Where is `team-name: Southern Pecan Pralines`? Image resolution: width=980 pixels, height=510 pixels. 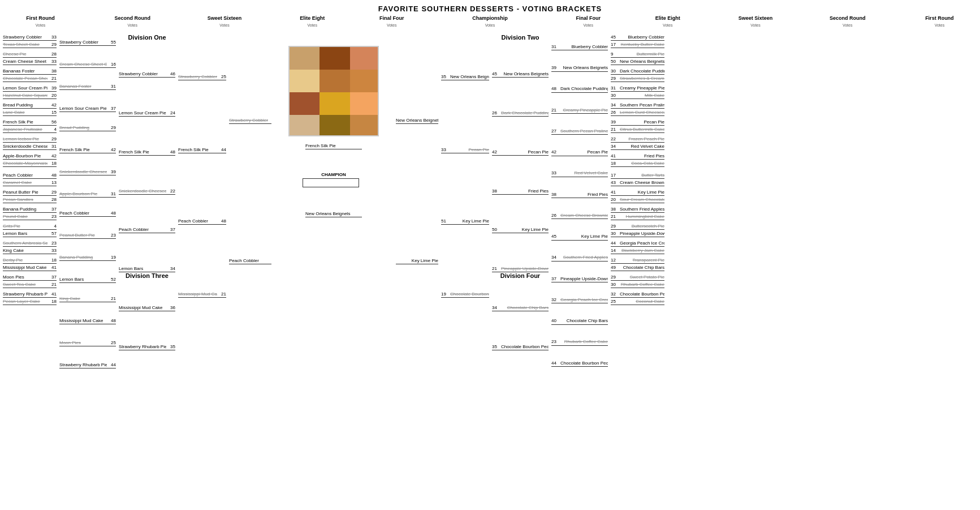 team-name: Southern Pecan Pralines is located at coordinates (642, 105).